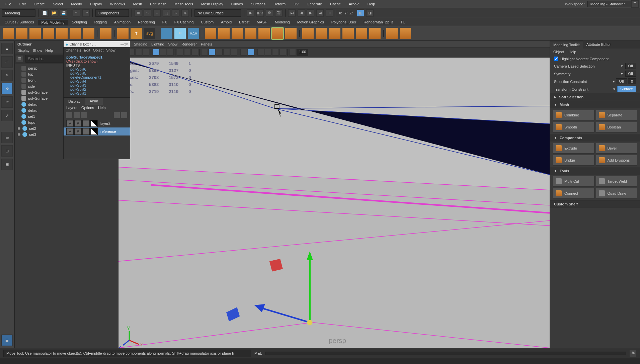 The width and height of the screenshot is (640, 364). Describe the element at coordinates (311, 13) in the screenshot. I see `play-fwd-icon: ▶` at that location.